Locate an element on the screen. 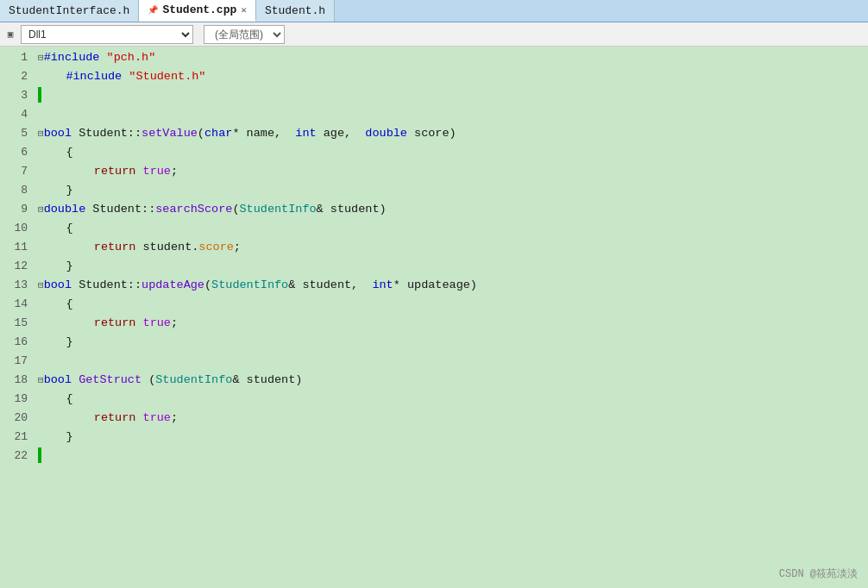 The height and width of the screenshot is (588, 868). line-code: ⊟#include "pch.h" is located at coordinates (451, 58).